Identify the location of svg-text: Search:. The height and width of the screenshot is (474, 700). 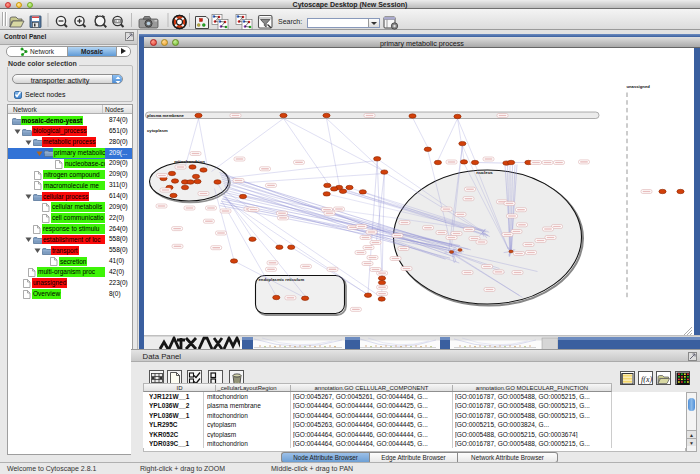
(290, 22).